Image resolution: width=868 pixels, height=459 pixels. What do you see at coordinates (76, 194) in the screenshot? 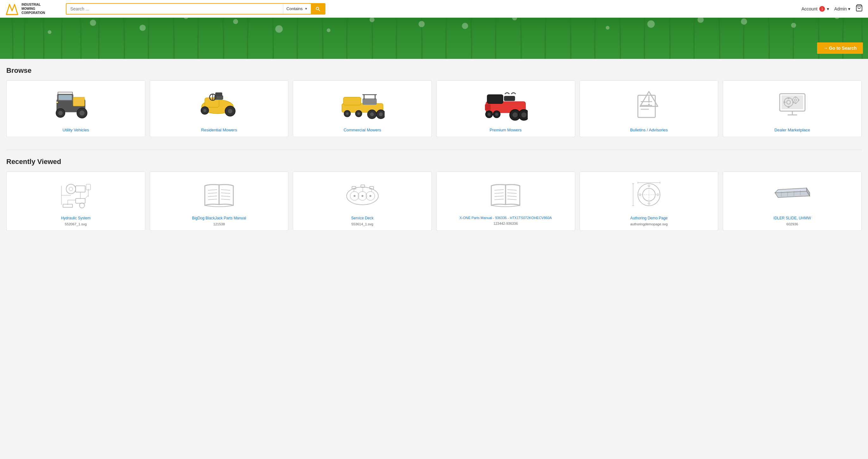
I see `hydraulic-system-image` at bounding box center [76, 194].